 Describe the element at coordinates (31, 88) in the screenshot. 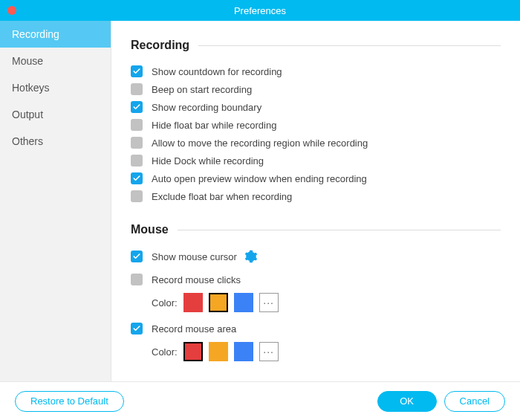

I see `sidebar-item-label: Hotkeys` at that location.